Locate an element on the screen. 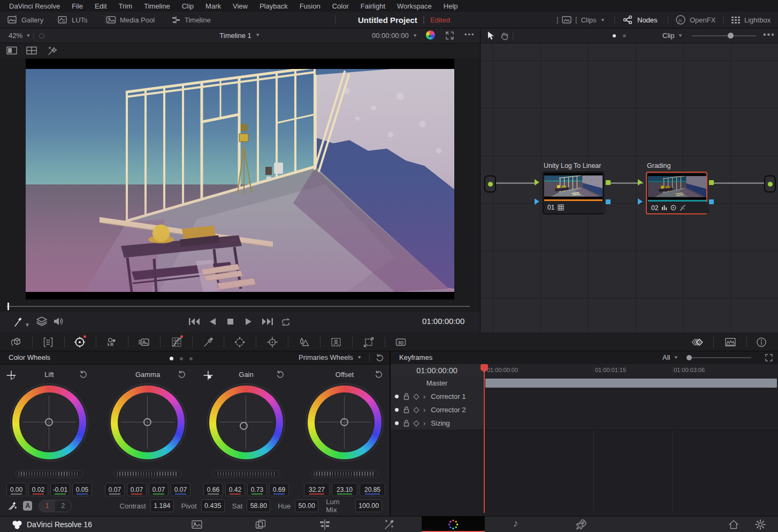 The height and width of the screenshot is (532, 778). output-node is located at coordinates (770, 184).